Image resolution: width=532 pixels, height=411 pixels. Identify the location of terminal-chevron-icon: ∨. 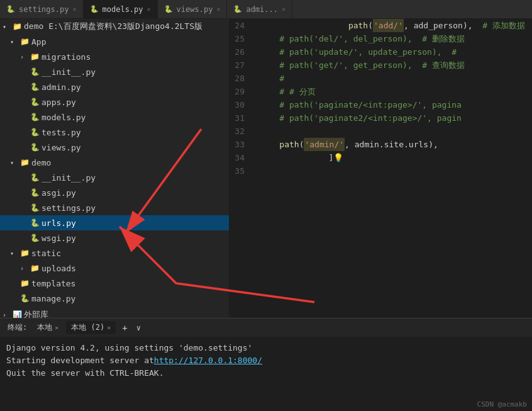
(138, 328).